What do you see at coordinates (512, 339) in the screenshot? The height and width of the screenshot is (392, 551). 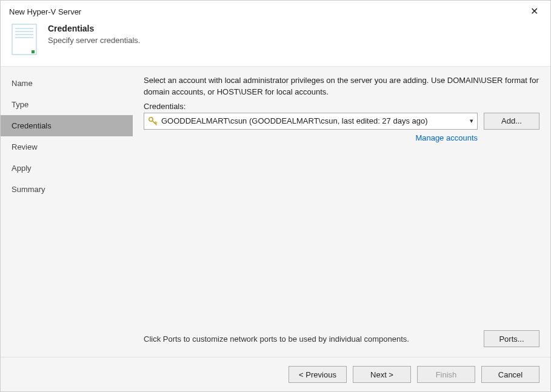 I see `ports-button: Ports...` at bounding box center [512, 339].